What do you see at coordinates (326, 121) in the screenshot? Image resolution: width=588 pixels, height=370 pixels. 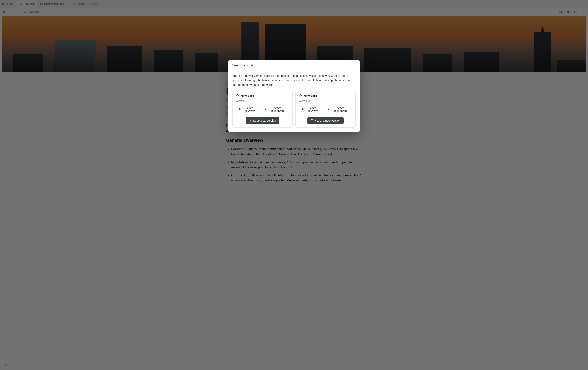 I see `keep-row: Keep remote version` at bounding box center [326, 121].